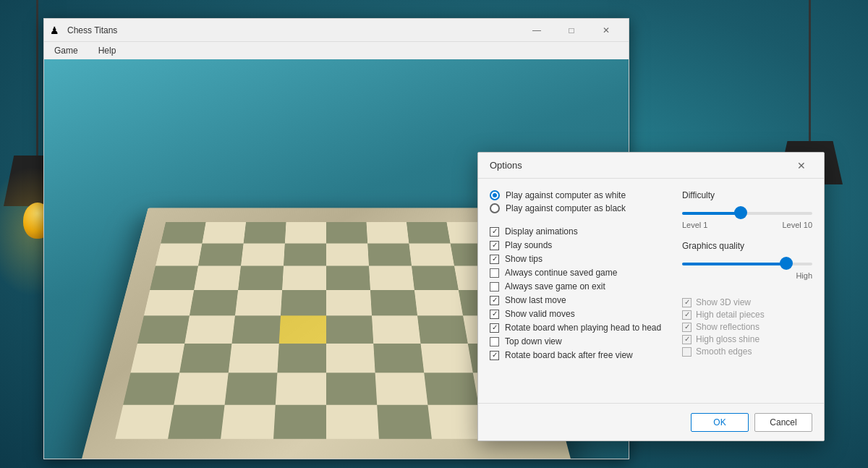 This screenshot has height=468, width=868. What do you see at coordinates (349, 303) in the screenshot?
I see `cell-e5` at bounding box center [349, 303].